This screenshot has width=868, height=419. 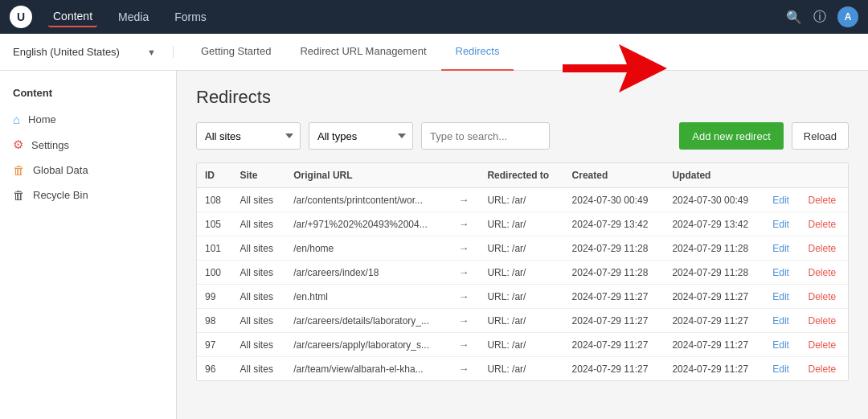 I want to click on search-icon: 🔍, so click(x=794, y=18).